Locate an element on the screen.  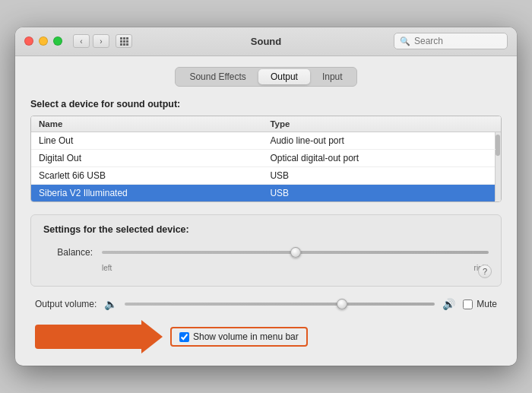
minimize-button is located at coordinates (43, 41).